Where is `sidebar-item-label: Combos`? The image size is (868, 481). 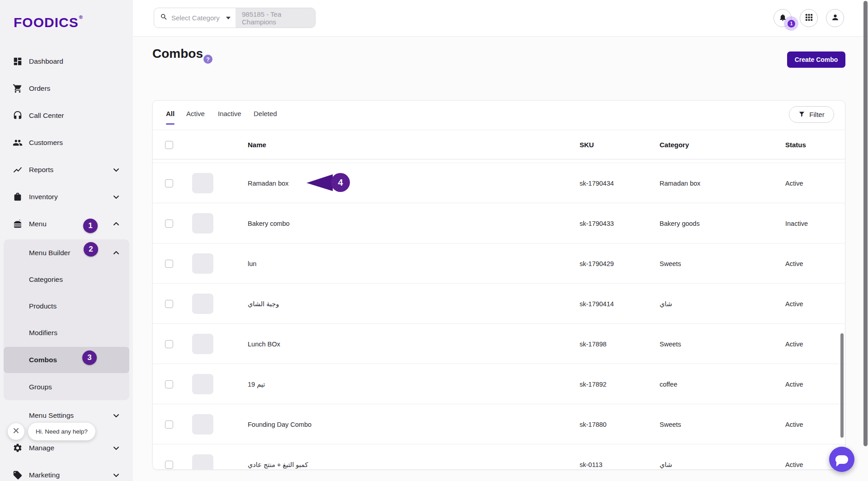 sidebar-item-label: Combos is located at coordinates (43, 360).